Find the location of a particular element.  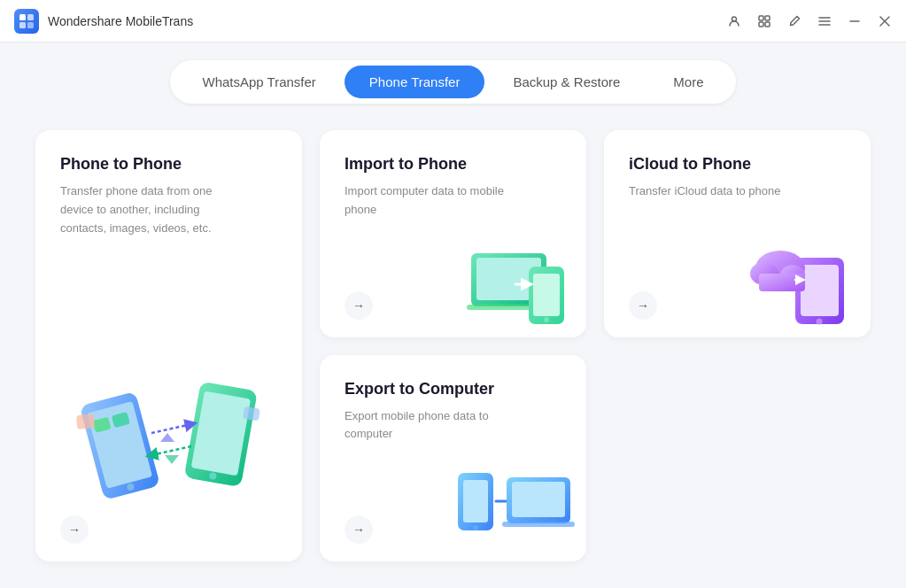

card-export-arrow: → is located at coordinates (359, 530).